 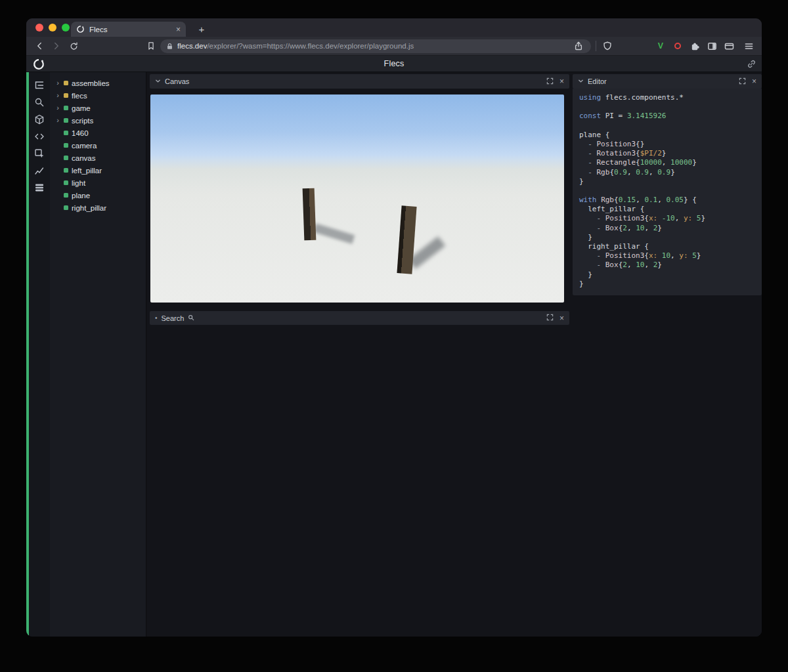 I want to click on browser-tab: Flecs ×, so click(x=129, y=29).